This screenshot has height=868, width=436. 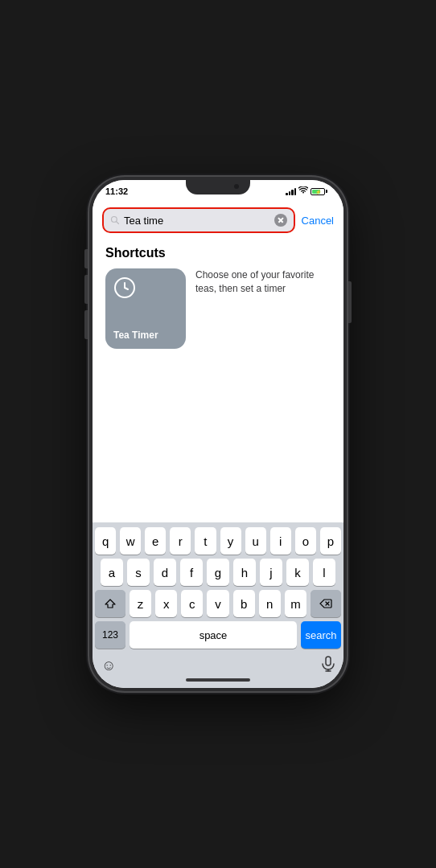 What do you see at coordinates (86, 325) in the screenshot?
I see `volume-down-button` at bounding box center [86, 325].